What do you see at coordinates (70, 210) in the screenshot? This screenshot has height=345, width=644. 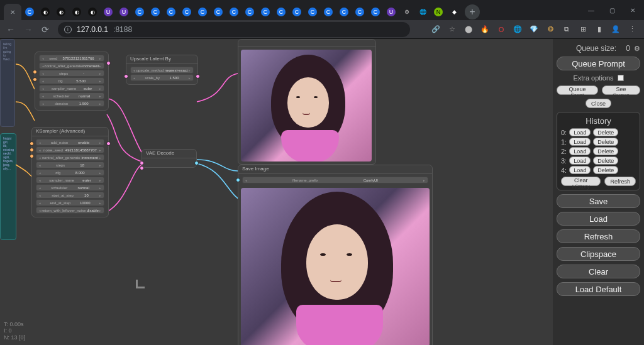 I see `widget-row: ◂return_with_leftover_noisedisable▸` at bounding box center [70, 210].